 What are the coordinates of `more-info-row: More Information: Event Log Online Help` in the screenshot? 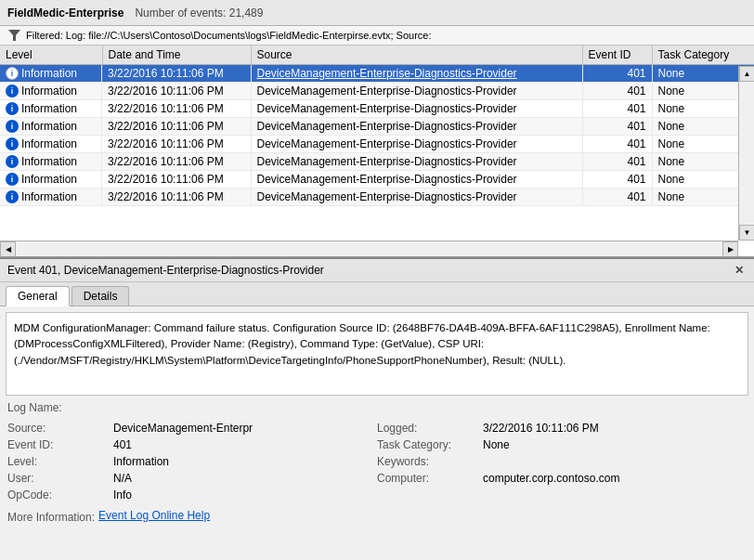 It's located at (377, 517).